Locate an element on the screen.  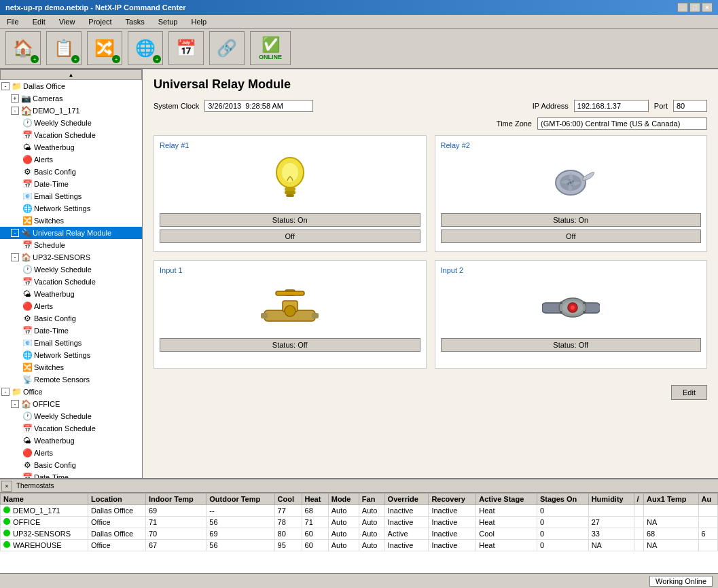
system-clock-input is located at coordinates (259, 106).